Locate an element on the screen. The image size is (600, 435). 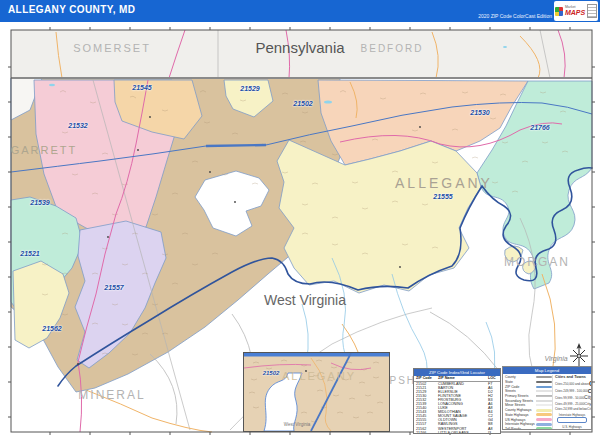
interstate-shield-sample: Interstate Highways is located at coordinates (572, 418).